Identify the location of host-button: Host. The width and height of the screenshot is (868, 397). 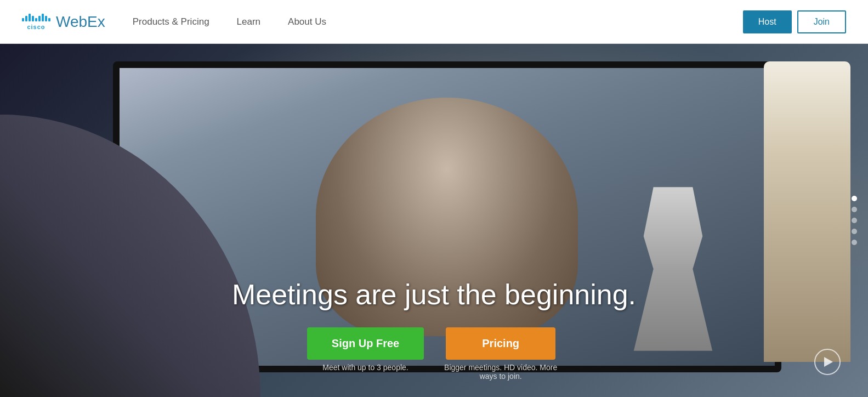
(768, 22).